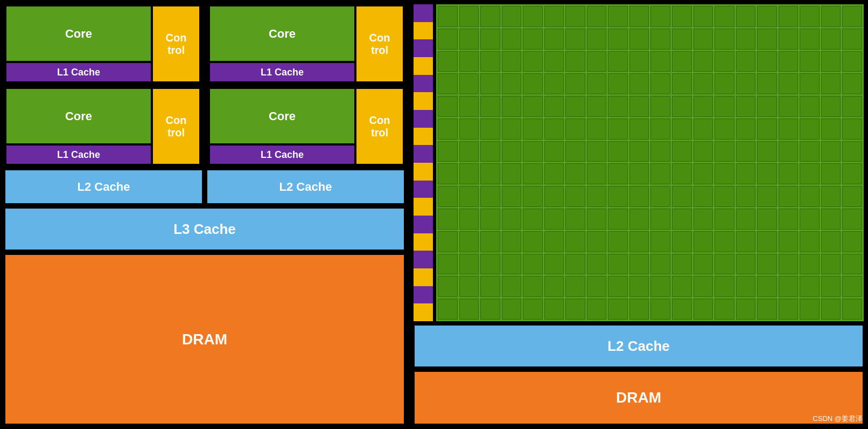  I want to click on l1-label-1: L1 Cache, so click(79, 72).